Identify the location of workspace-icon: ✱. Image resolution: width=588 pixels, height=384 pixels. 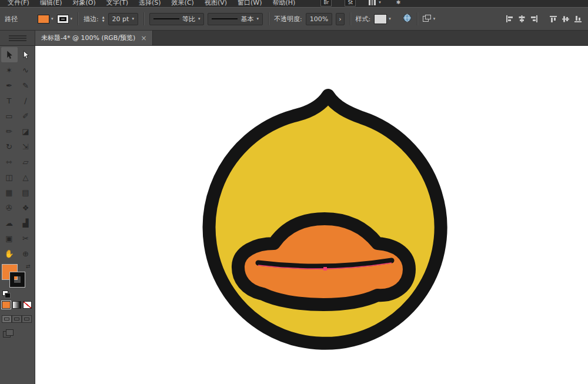
(399, 2).